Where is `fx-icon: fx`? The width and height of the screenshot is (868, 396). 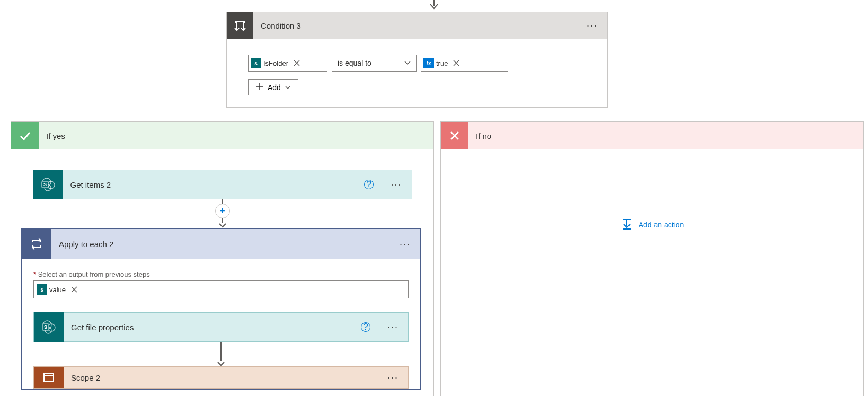
fx-icon: fx is located at coordinates (429, 63).